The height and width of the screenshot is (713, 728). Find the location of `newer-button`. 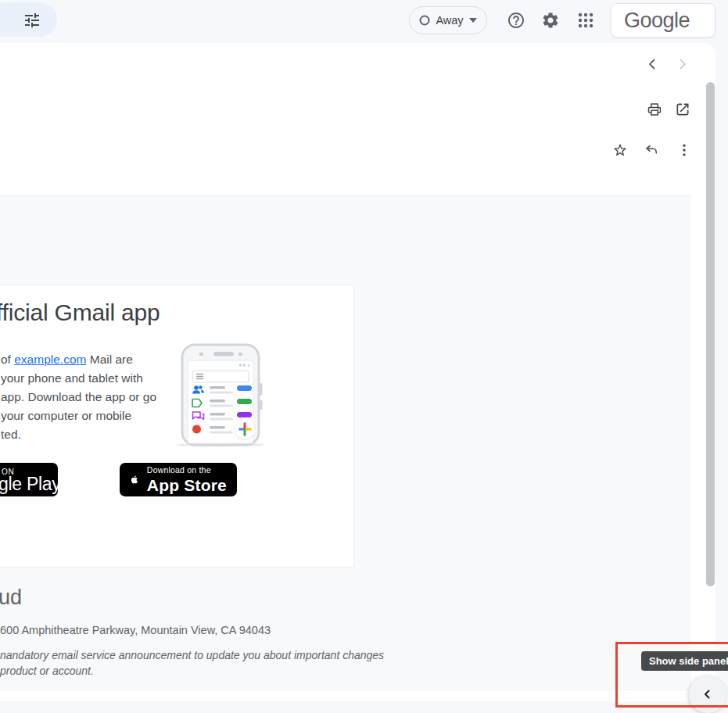

newer-button is located at coordinates (652, 64).